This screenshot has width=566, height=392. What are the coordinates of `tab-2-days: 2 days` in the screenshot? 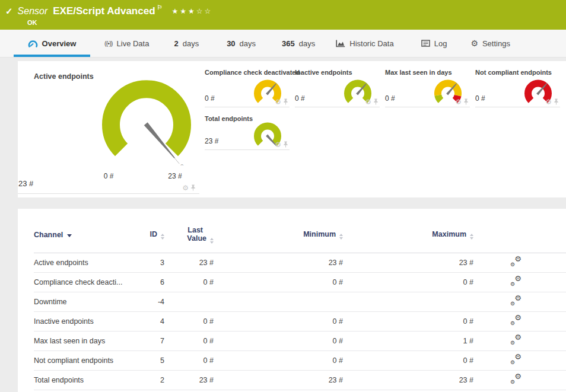 It's located at (186, 43).